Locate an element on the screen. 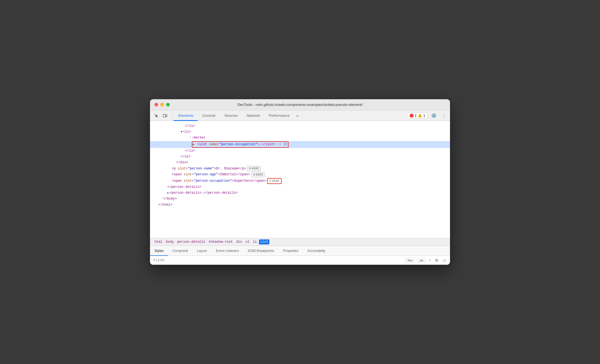 The height and width of the screenshot is (364, 600). bottom-panel: Styles Computed Layout Event Listeners D… is located at coordinates (300, 255).